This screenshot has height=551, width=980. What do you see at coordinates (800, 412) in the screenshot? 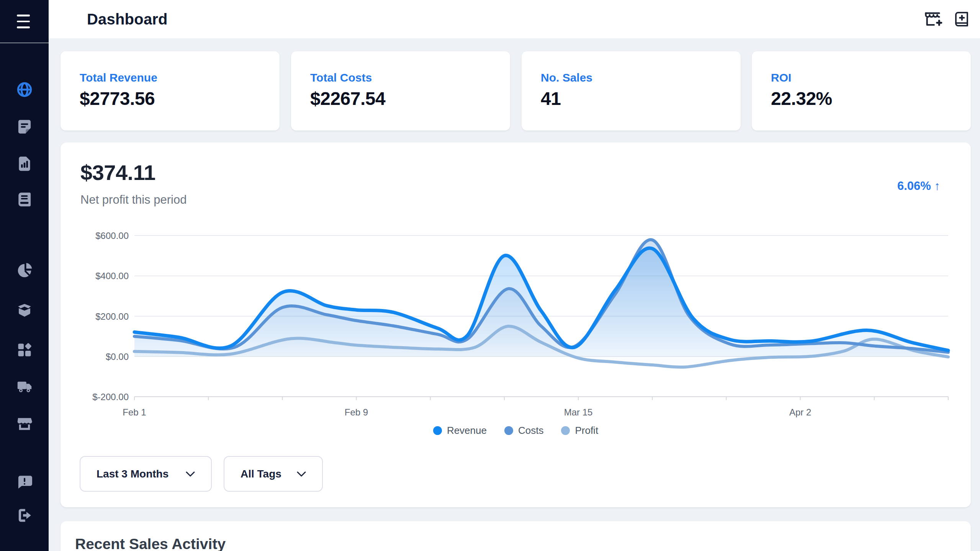
I see `svg-text: Apr 2` at bounding box center [800, 412].